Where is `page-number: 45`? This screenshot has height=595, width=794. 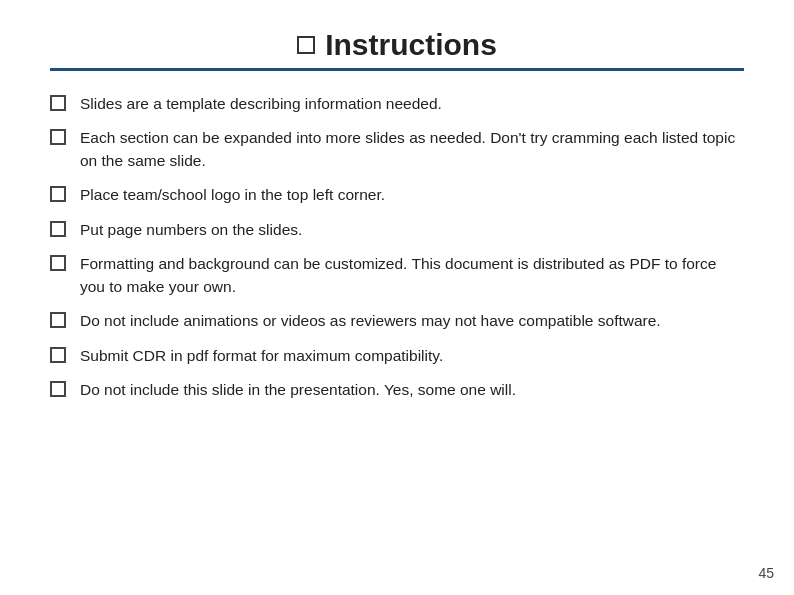
page-number: 45 is located at coordinates (766, 573).